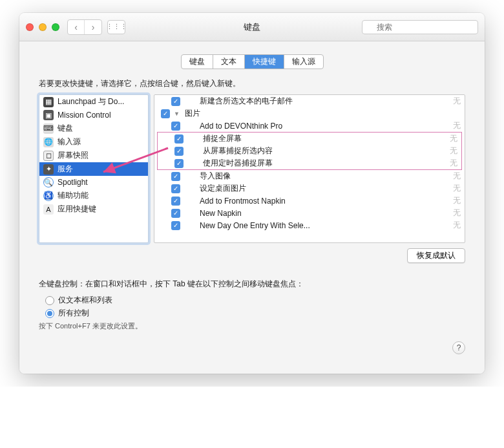  I want to click on keyboard-control-section: 全键盘控制：在窗口和对话框中，按下 Tab 键在以下控制之间移动键盘焦点： 仅文…, so click(252, 305).